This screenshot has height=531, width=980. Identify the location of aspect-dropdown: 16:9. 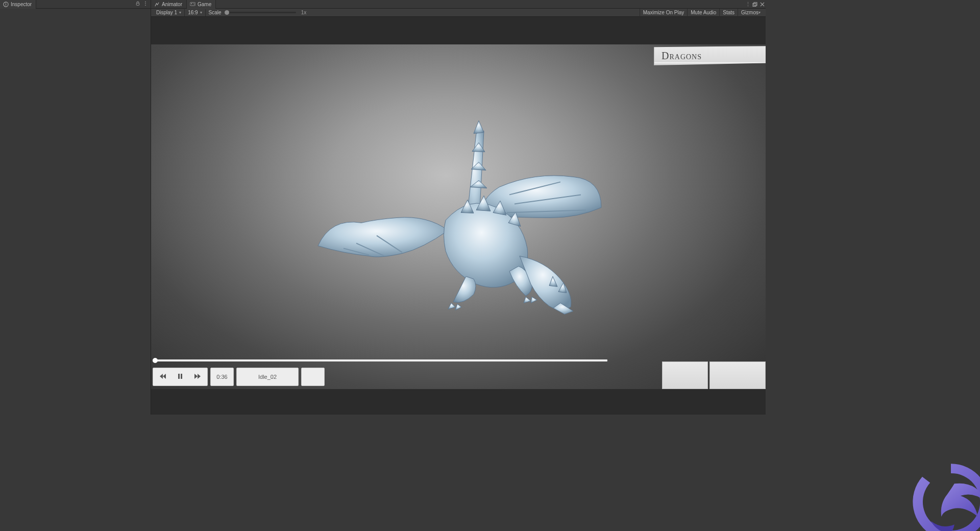
(195, 13).